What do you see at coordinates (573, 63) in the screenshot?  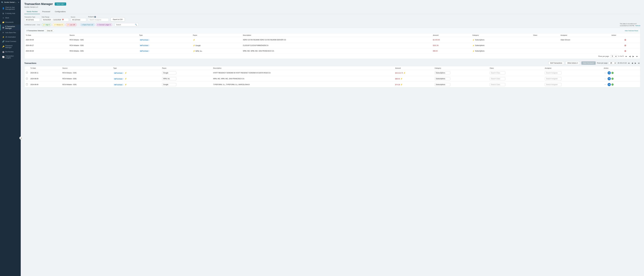 I see `other-actions-button: Other Actions ▾` at bounding box center [573, 63].